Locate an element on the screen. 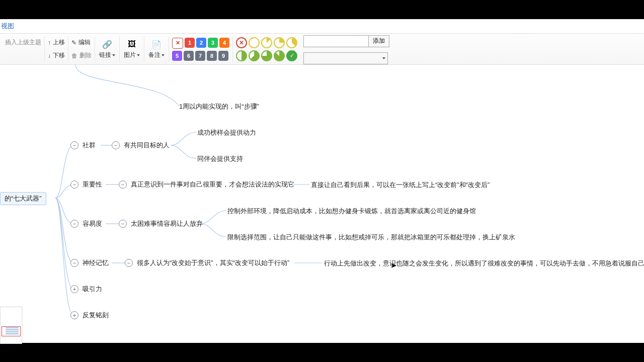 The height and width of the screenshot is (362, 644). mindmap-node-repeat: + 反复铭刻 is located at coordinates (90, 315).